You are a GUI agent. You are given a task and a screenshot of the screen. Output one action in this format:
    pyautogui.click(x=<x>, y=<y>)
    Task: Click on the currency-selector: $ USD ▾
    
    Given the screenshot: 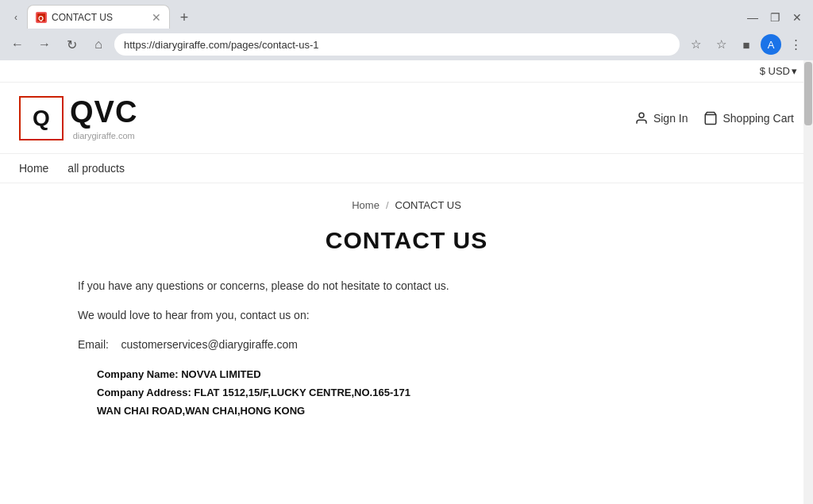 What is the action you would take?
    pyautogui.click(x=778, y=71)
    